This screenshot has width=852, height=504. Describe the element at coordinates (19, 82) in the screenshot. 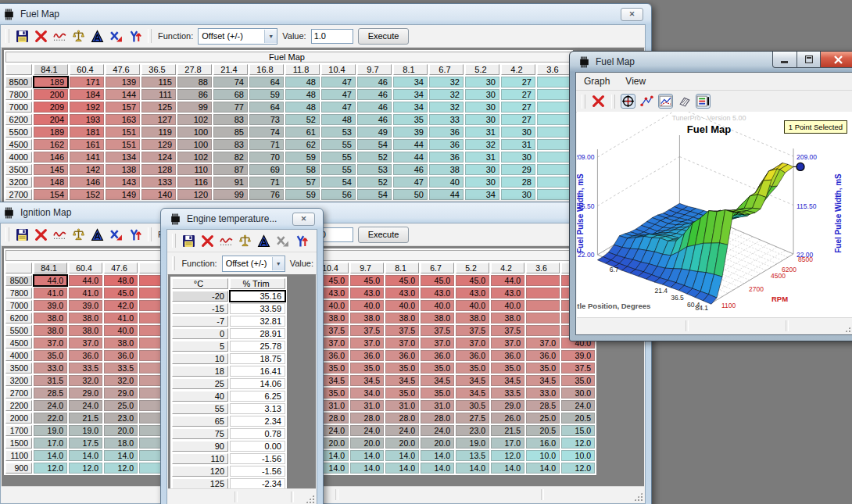

I see `row-header: 8500` at that location.